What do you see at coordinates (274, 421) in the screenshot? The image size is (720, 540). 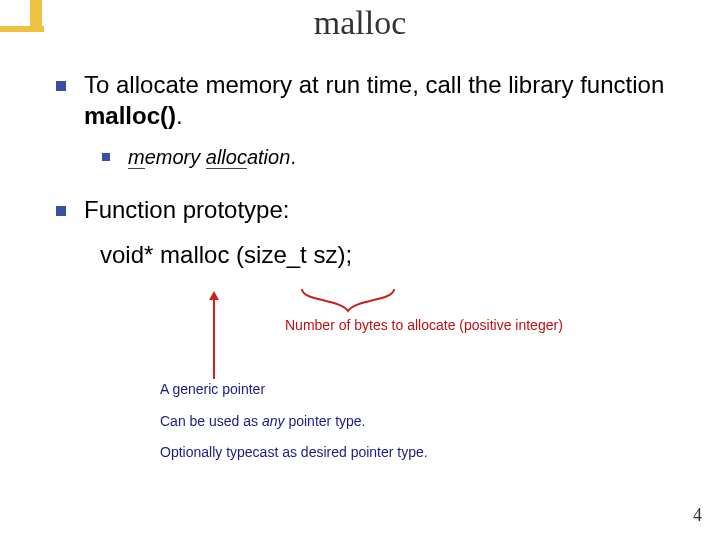 I see `note-any-em: any` at bounding box center [274, 421].